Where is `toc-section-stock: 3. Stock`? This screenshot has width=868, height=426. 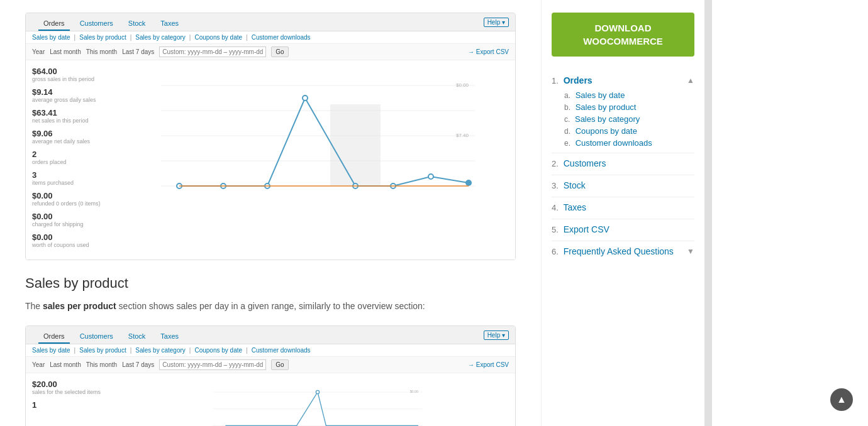
toc-section-stock: 3. Stock is located at coordinates (623, 185).